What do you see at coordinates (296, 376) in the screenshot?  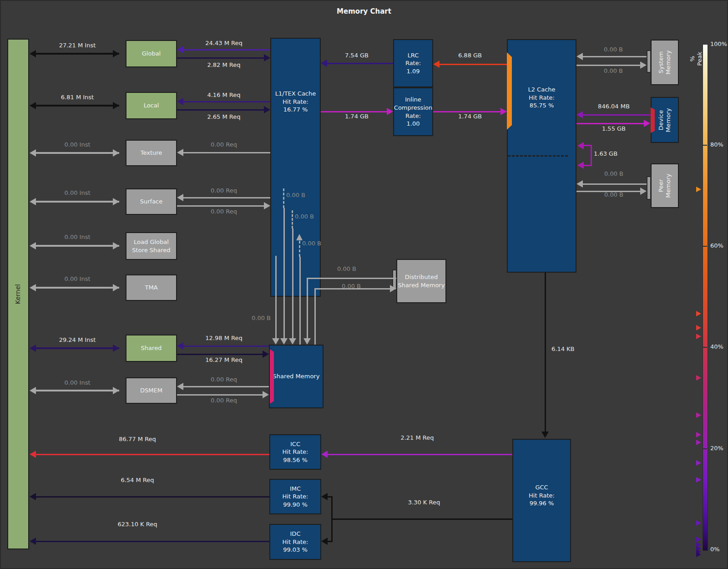 I see `node-shared-memory: Shared Memory` at bounding box center [296, 376].